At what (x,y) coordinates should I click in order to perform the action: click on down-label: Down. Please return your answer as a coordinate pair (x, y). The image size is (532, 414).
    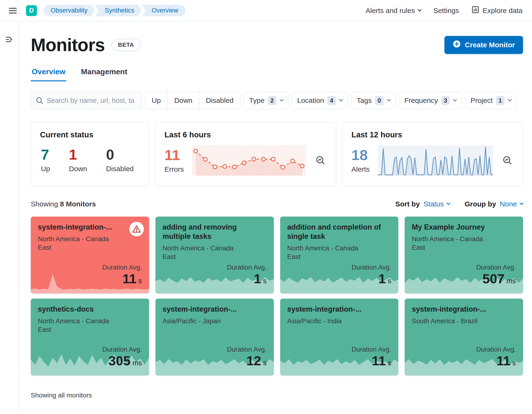
    Looking at the image, I should click on (78, 169).